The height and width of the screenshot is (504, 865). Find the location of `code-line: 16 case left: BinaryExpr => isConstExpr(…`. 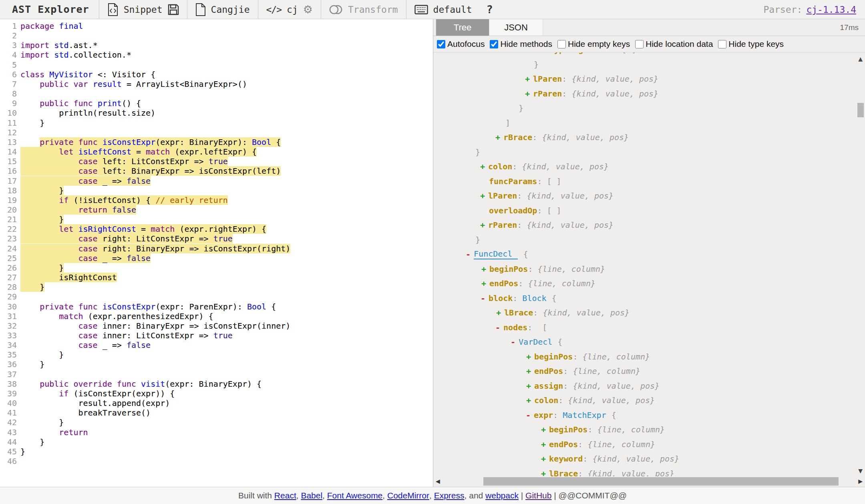

code-line: 16 case left: BinaryExpr => isConstExpr(… is located at coordinates (216, 171).